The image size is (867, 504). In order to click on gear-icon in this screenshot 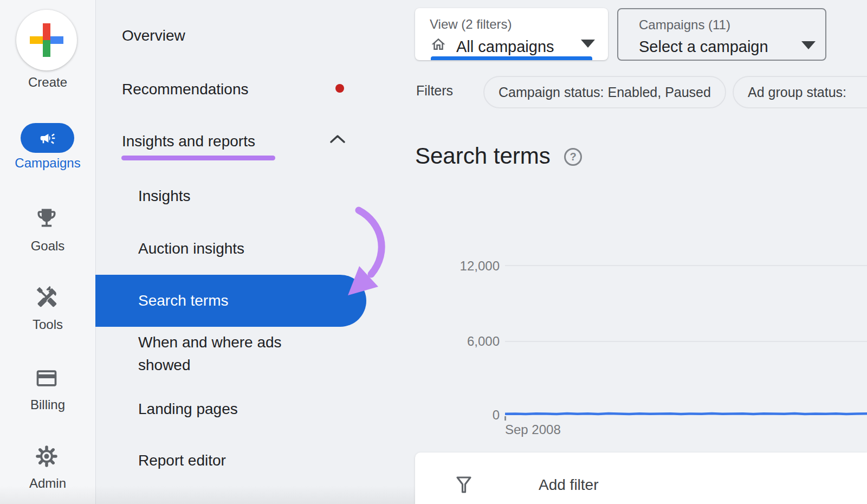, I will do `click(47, 456)`.